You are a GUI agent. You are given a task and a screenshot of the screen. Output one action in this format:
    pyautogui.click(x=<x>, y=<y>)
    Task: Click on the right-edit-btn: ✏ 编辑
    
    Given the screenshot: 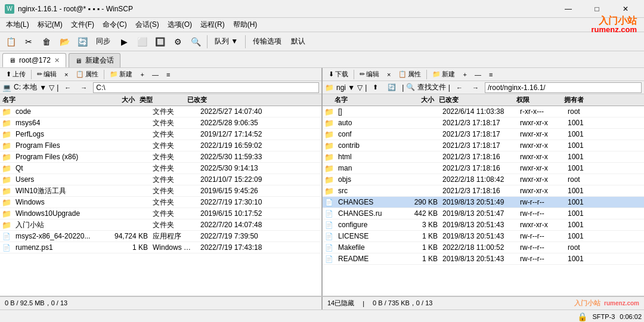 What is the action you would take?
    pyautogui.click(x=370, y=75)
    